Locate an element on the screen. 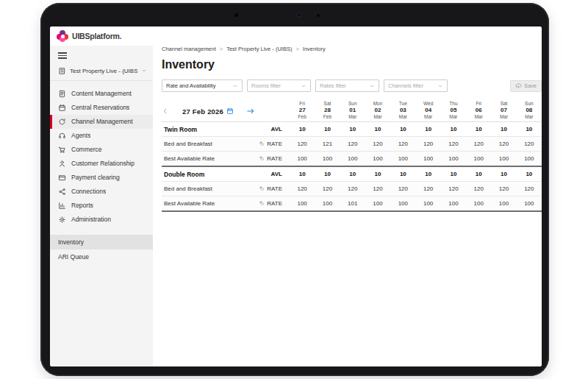  current-date-label: 27 Feb 2026 is located at coordinates (203, 112).